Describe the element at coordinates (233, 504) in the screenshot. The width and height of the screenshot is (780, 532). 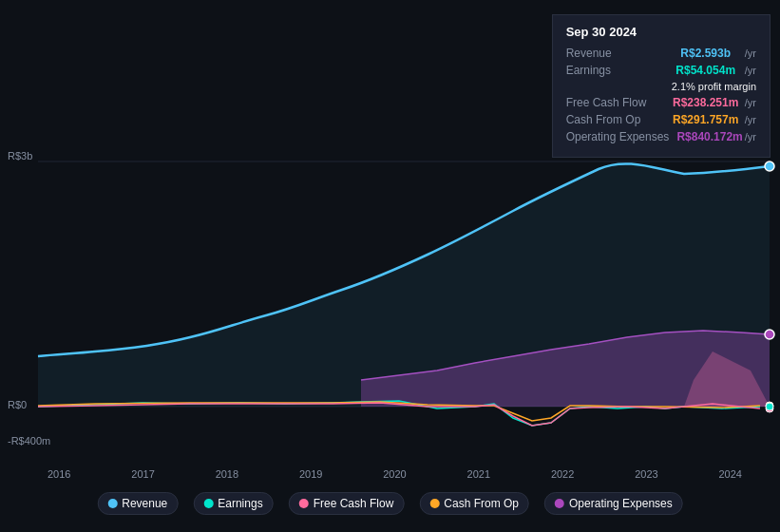
I see `legend-item-earnings: Earnings` at that location.